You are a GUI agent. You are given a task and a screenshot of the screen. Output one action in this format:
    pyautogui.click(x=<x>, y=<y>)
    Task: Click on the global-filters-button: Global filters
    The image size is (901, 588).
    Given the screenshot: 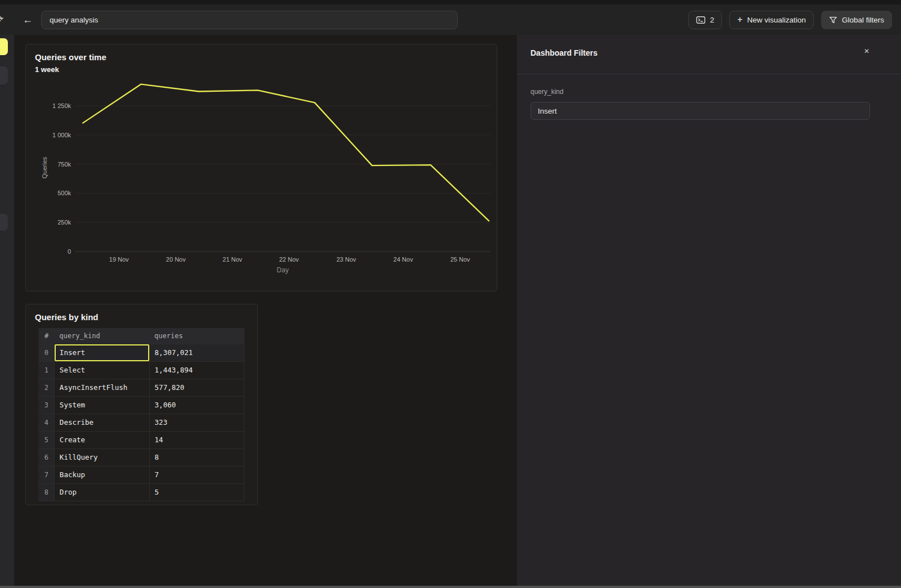 What is the action you would take?
    pyautogui.click(x=857, y=20)
    